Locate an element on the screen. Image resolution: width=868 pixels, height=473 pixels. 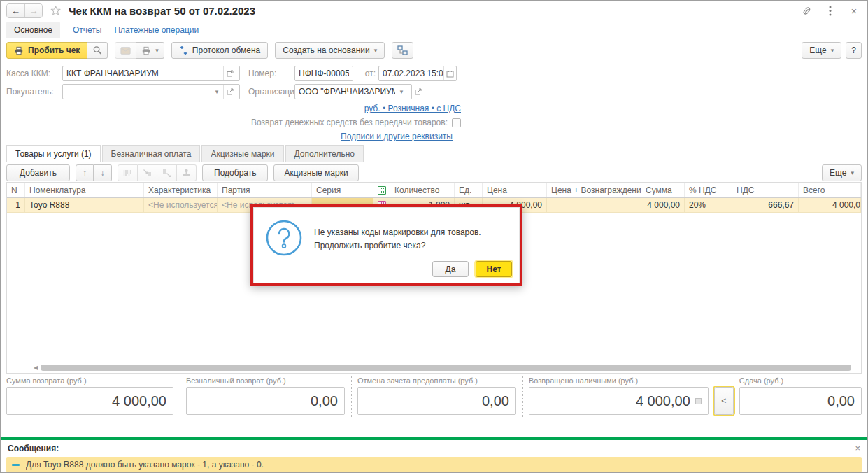
scroll-left-icon: ◀ is located at coordinates (36, 368).